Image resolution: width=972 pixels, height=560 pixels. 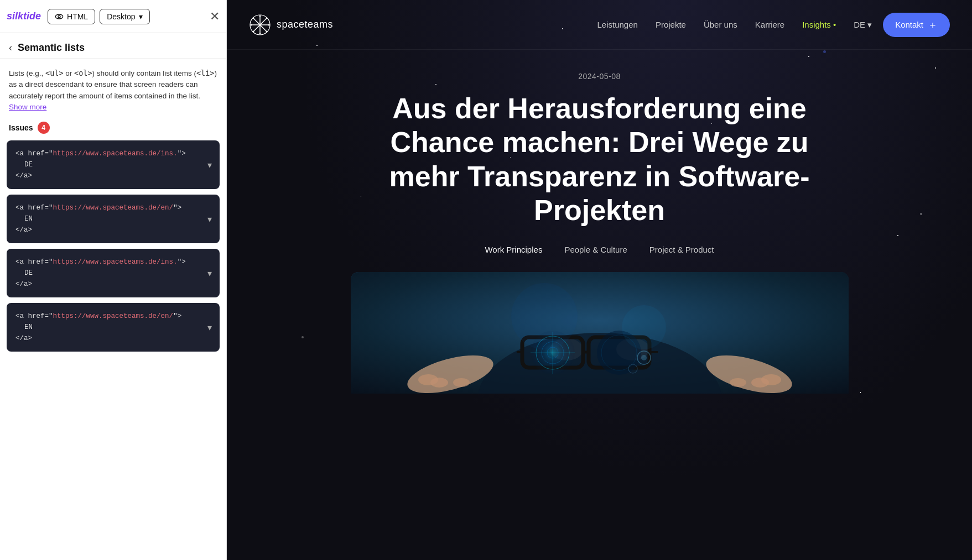 I want to click on code-block-2: <a href="https://www.spaceteams.de/en/">…, so click(x=113, y=219).